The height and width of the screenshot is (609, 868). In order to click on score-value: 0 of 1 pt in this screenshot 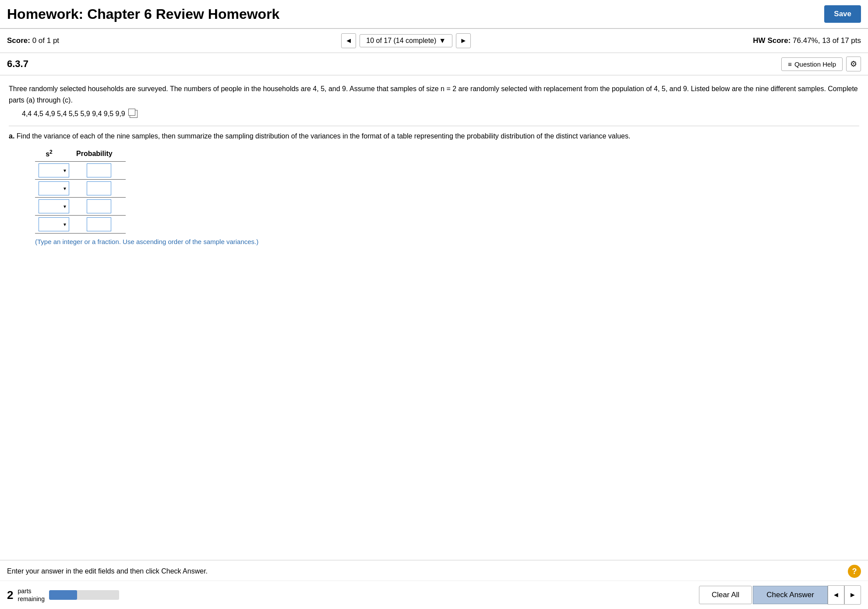, I will do `click(46, 40)`.